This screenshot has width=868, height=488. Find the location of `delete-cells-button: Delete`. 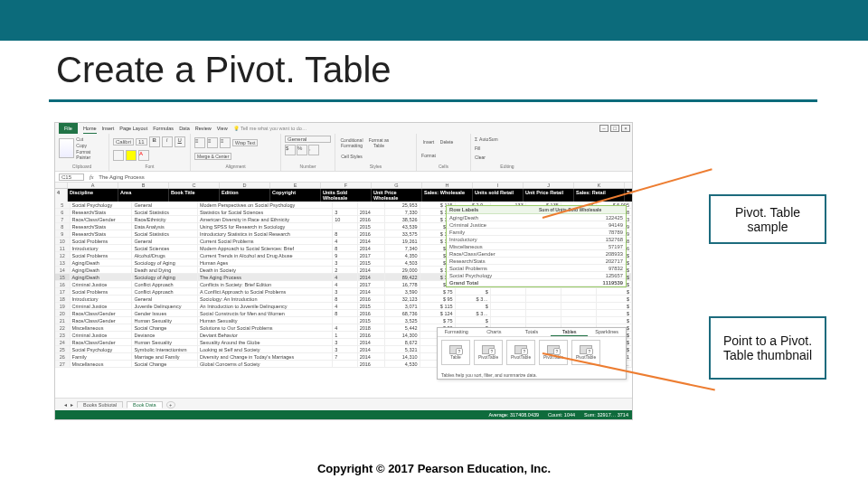

delete-cells-button: Delete is located at coordinates (447, 142).